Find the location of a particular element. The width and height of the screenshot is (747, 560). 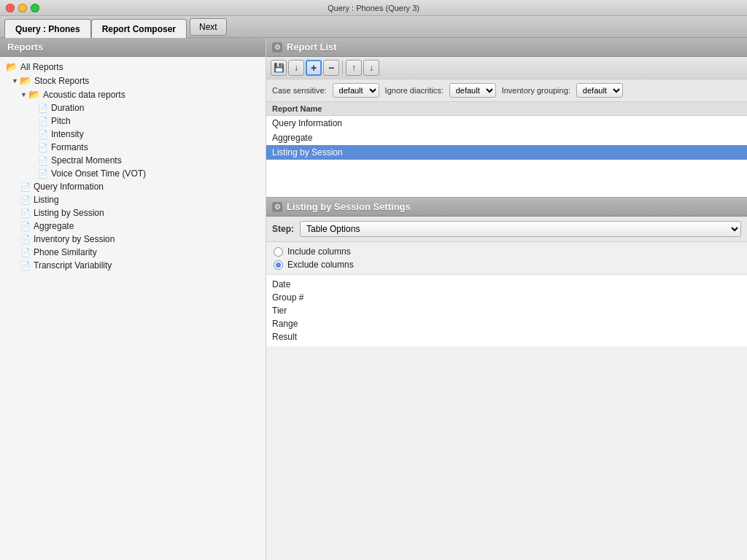

tree-item-intensity: 📄 Intensity is located at coordinates (133, 134).